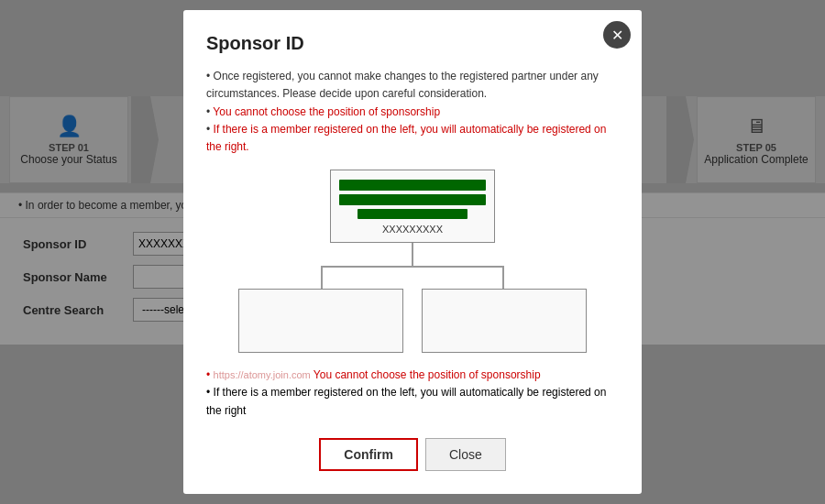  I want to click on modal-notes: • Once registered, you cannot make chang…, so click(412, 112).